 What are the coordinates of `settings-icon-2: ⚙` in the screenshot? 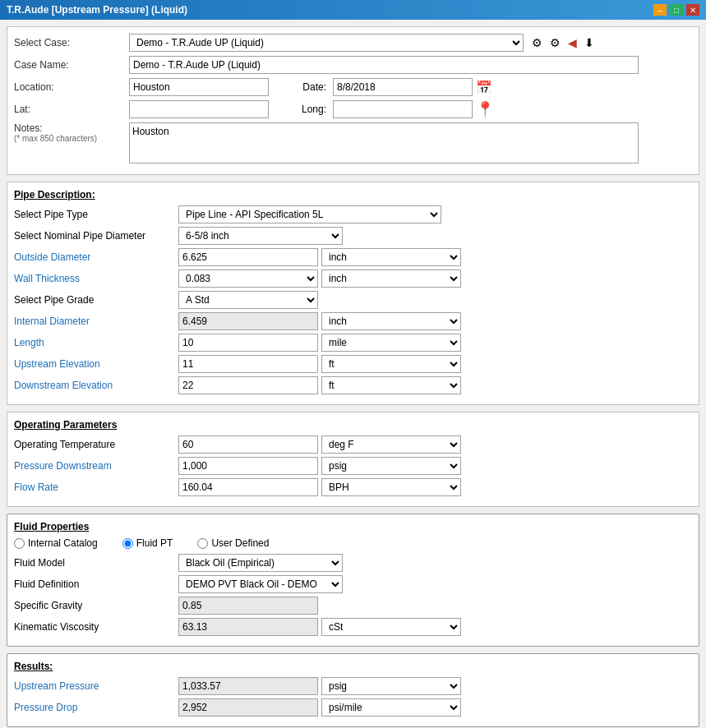 It's located at (556, 43).